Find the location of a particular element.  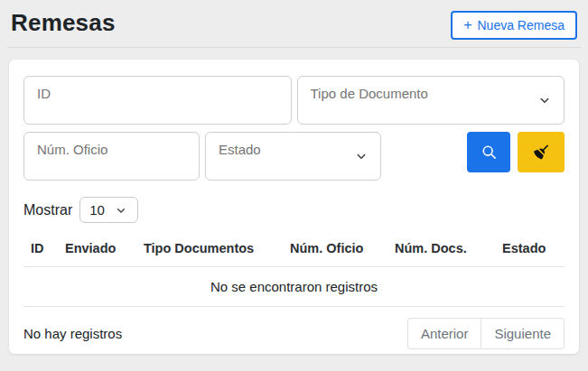

filter-row-1: Tipo de Documento is located at coordinates (294, 100).